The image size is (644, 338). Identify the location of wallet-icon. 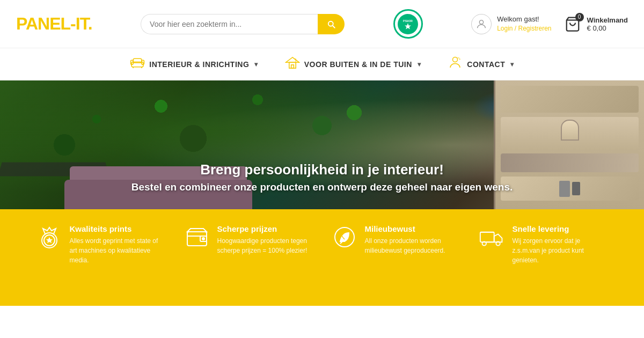
(197, 239).